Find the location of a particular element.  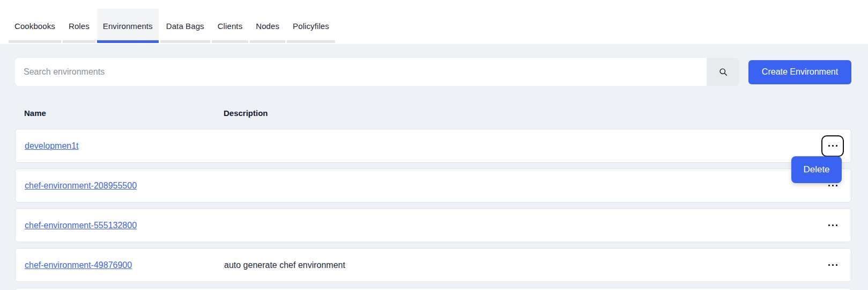

search-icon is located at coordinates (723, 72).